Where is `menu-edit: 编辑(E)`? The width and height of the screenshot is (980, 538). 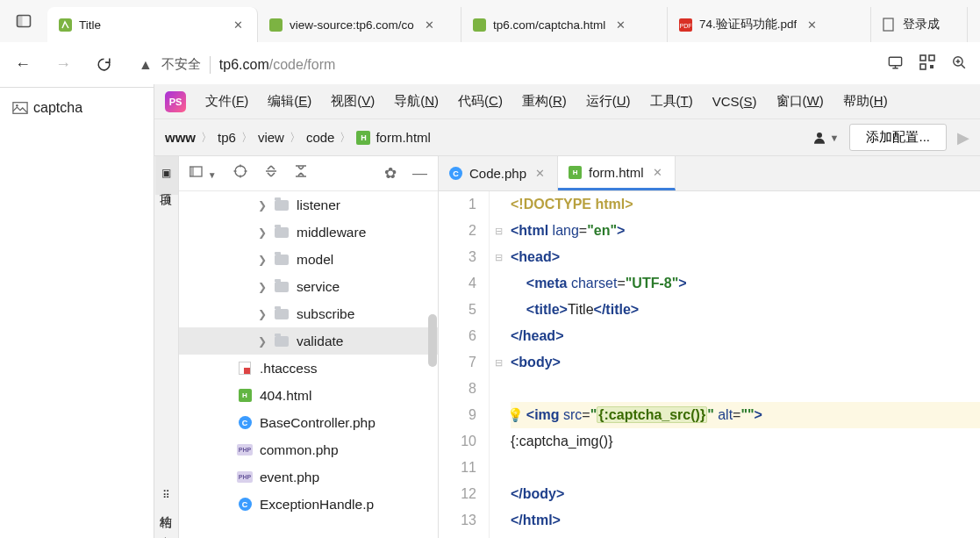 menu-edit: 编辑(E) is located at coordinates (290, 102).